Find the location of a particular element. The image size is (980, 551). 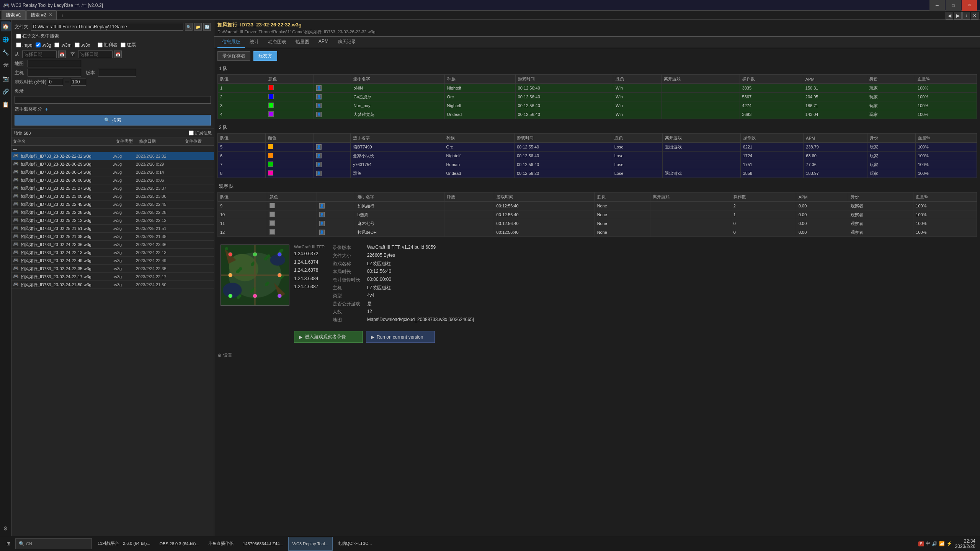

maximize-button: □ is located at coordinates (953, 5).